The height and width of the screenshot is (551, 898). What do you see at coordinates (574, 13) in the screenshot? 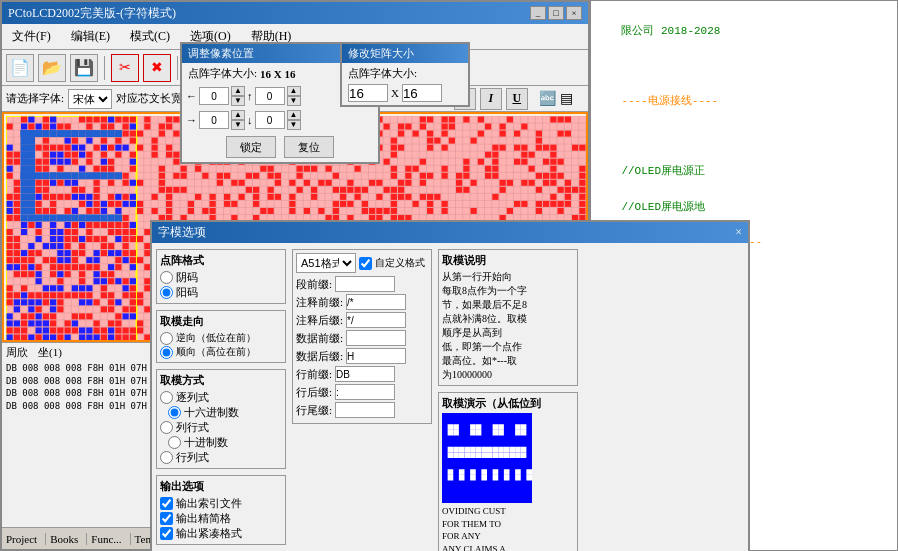
I see `close-btn: ×` at bounding box center [574, 13].